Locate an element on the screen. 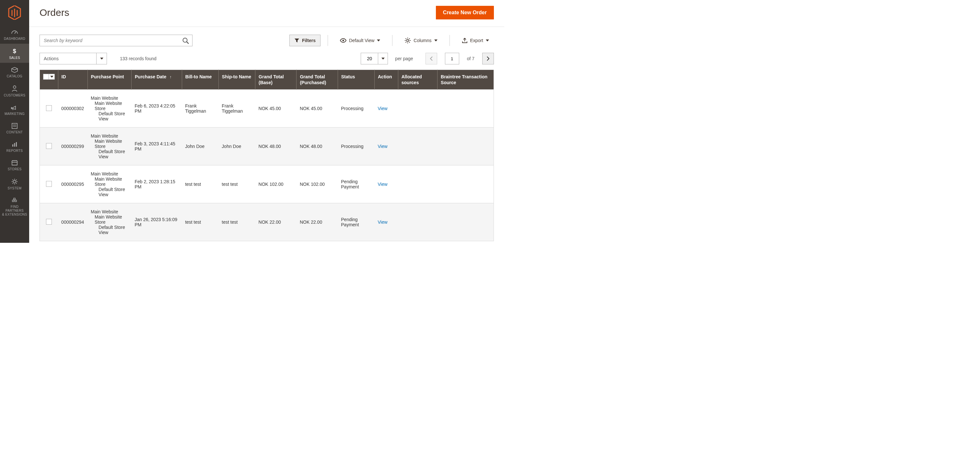 The image size is (980, 472). select-all-caret is located at coordinates (52, 77).